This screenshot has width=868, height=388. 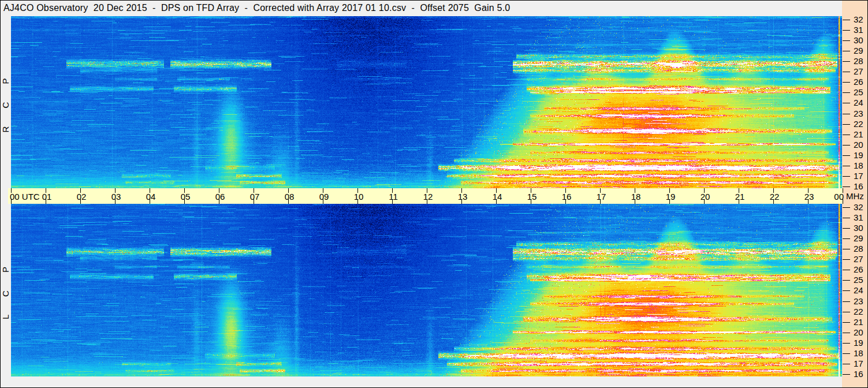 What do you see at coordinates (601, 196) in the screenshot?
I see `hour-label: 17` at bounding box center [601, 196].